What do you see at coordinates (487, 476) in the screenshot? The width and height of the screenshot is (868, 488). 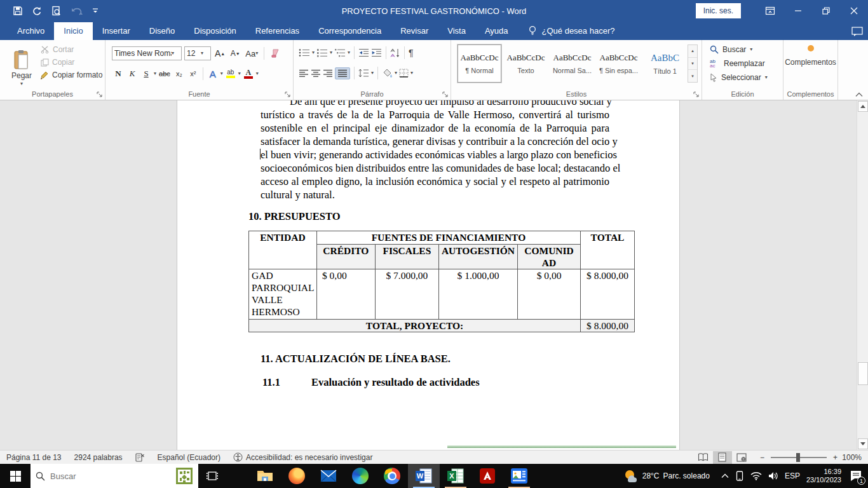 I see `acrobat-button` at bounding box center [487, 476].